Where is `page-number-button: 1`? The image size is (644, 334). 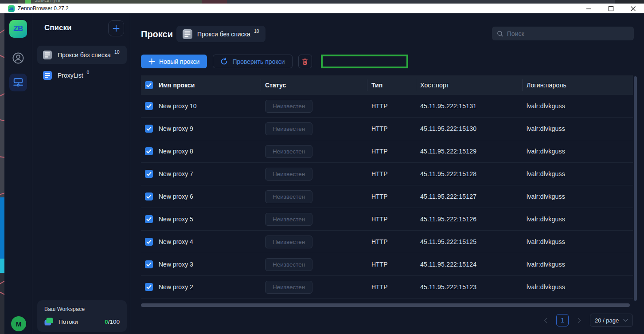 page-number-button: 1 is located at coordinates (562, 320).